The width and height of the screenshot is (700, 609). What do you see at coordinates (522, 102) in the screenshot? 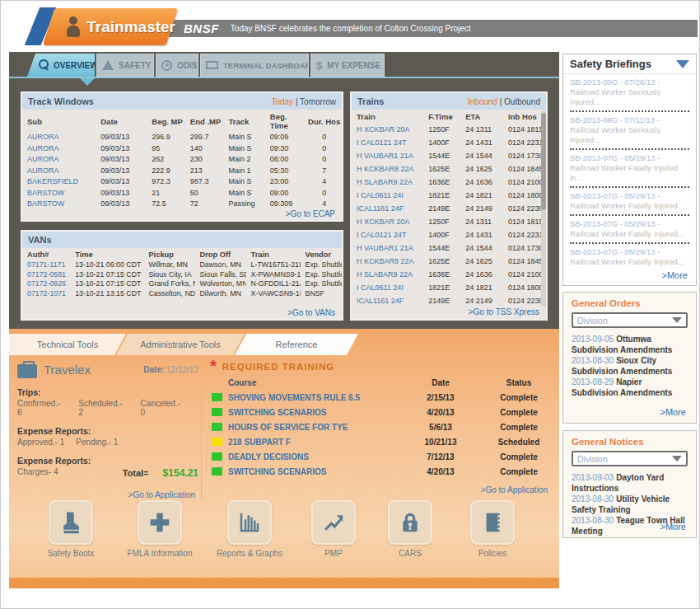
I see `toggle-outbound: Outbound` at bounding box center [522, 102].